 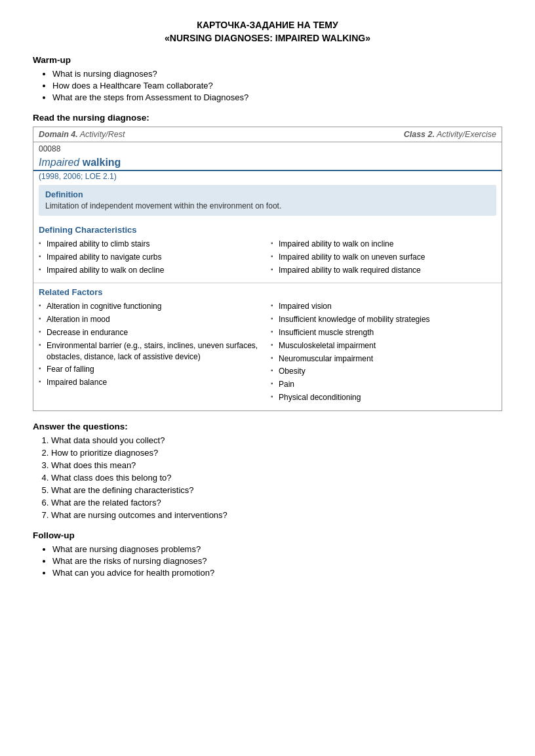 What do you see at coordinates (151, 351) in the screenshot?
I see `list-item: Environmental barrier (e.g., stairs, inc…` at bounding box center [151, 351].